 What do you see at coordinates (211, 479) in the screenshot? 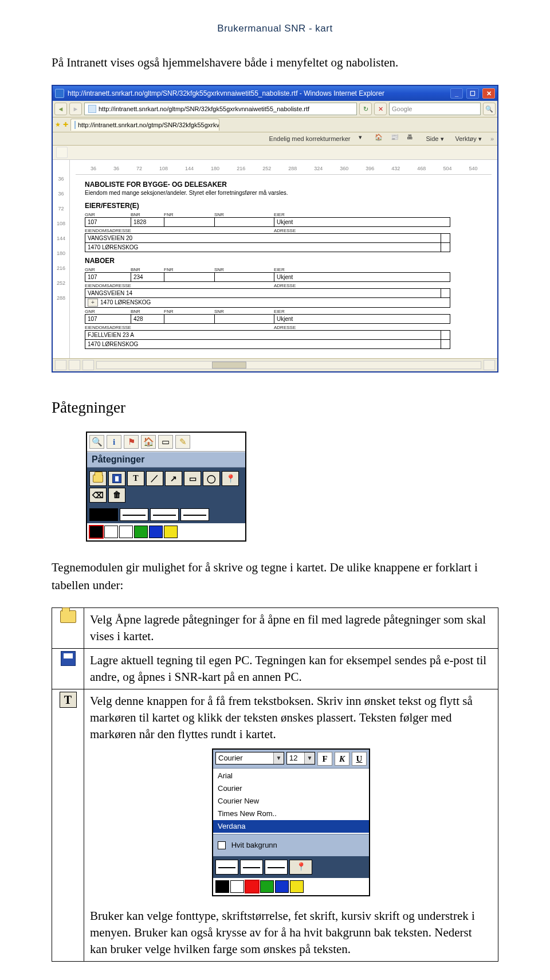
I see `circle-button: ◯` at bounding box center [211, 479].